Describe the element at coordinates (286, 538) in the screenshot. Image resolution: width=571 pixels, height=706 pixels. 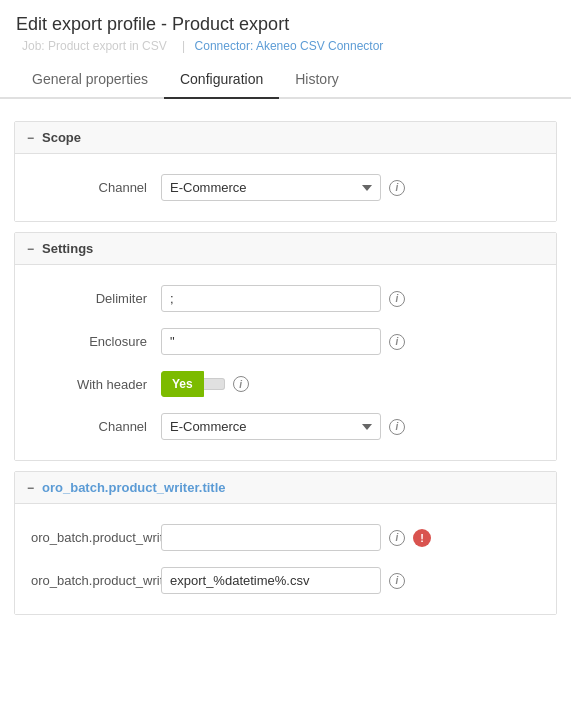
I see `writer-dir-row: oro_batch.product_writer.dire i !` at that location.